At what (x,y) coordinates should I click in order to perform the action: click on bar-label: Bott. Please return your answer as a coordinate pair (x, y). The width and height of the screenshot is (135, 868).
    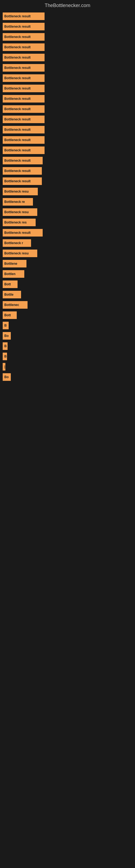
    Looking at the image, I should click on (7, 284).